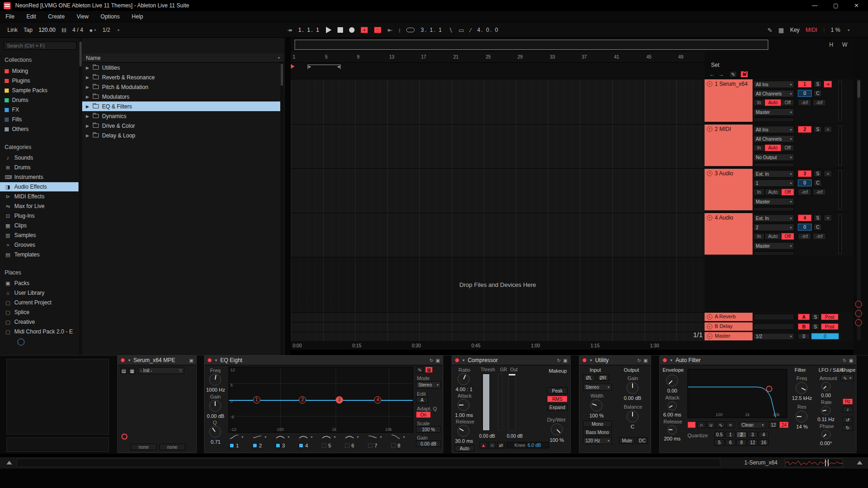 The image size is (868, 488). What do you see at coordinates (779, 190) in the screenshot?
I see `track-header-3: ▾3 Audio Ext. In▾ 1▾ In Auto Off Master▾…` at bounding box center [779, 190].